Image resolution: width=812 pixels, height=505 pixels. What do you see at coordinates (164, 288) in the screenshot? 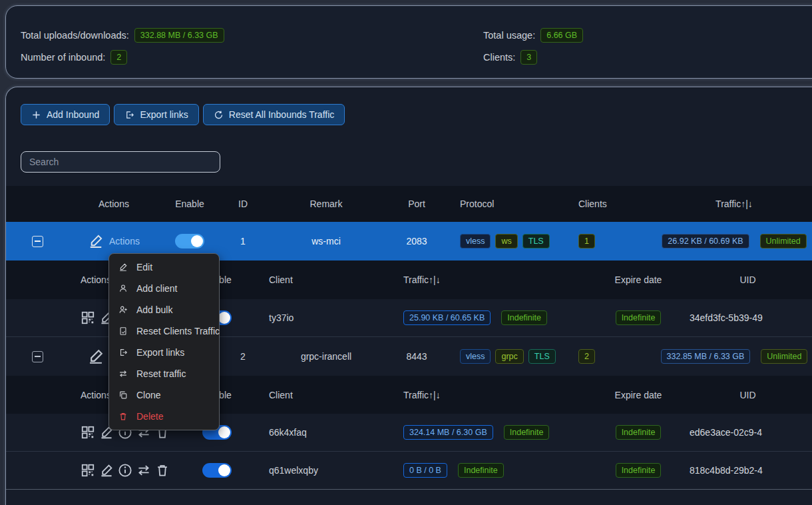
I see `menu-item-add-client: Add client` at bounding box center [164, 288].